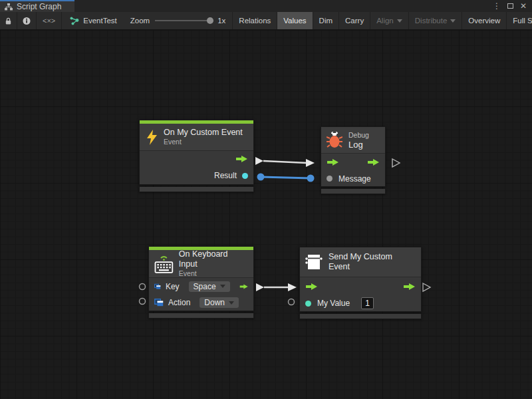 This screenshot has width=532, height=399. Describe the element at coordinates (355, 179) in the screenshot. I see `message-port-label: Message` at that location.